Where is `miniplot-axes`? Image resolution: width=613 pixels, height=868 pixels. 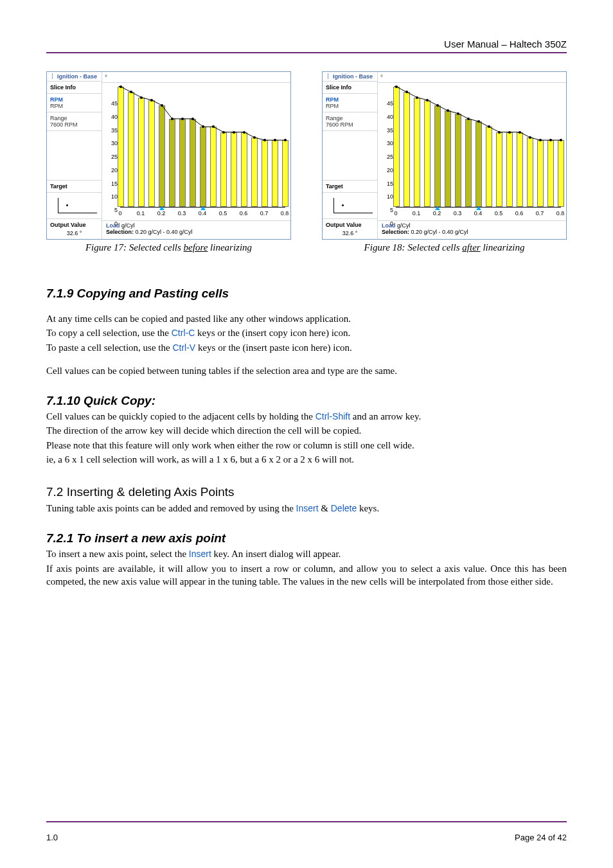 miniplot-axes is located at coordinates (77, 206).